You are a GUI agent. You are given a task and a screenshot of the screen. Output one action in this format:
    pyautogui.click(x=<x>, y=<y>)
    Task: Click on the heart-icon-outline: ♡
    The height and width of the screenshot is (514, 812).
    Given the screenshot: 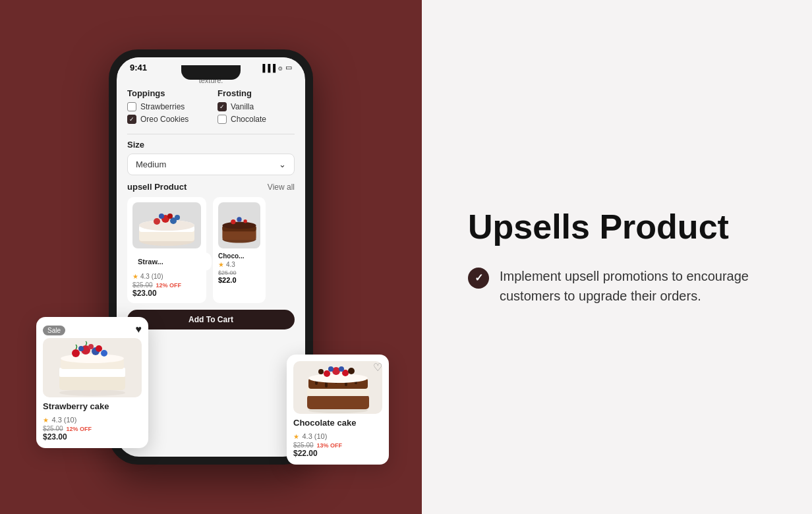 What is the action you would take?
    pyautogui.click(x=378, y=368)
    